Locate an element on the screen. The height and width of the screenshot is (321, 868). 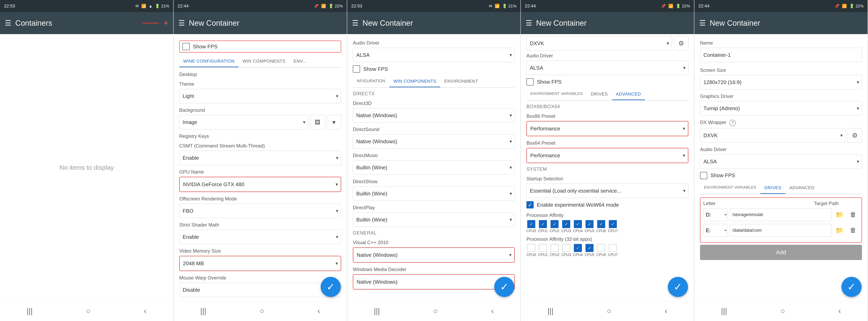
cpu7-32-checkbox is located at coordinates (613, 248).